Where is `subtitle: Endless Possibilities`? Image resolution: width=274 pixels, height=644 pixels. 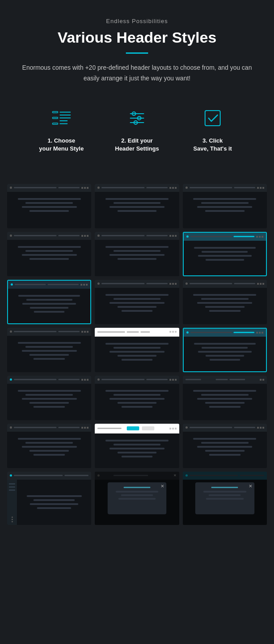 subtitle: Endless Possibilities is located at coordinates (137, 21).